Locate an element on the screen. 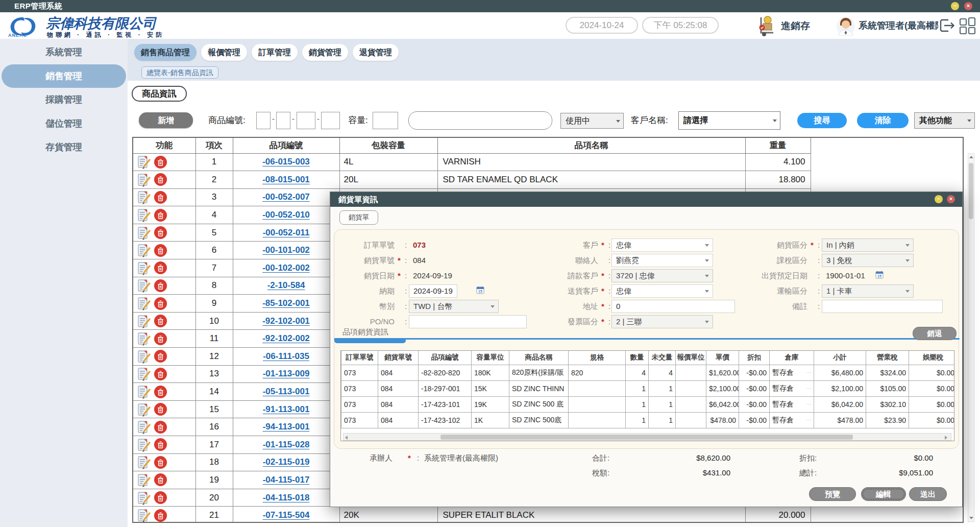 The width and height of the screenshot is (980, 527). tab-item: 訂單管理 is located at coordinates (275, 52).